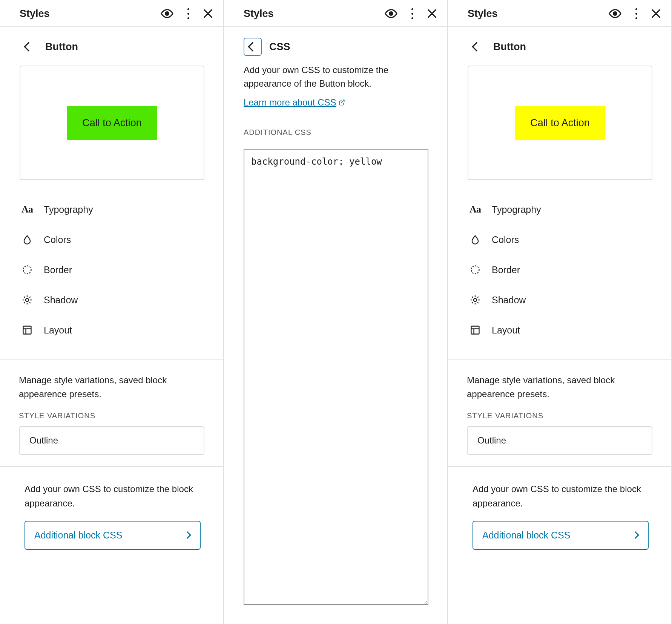  Describe the element at coordinates (294, 102) in the screenshot. I see `learn-more-link: Learn more about CSS` at that location.